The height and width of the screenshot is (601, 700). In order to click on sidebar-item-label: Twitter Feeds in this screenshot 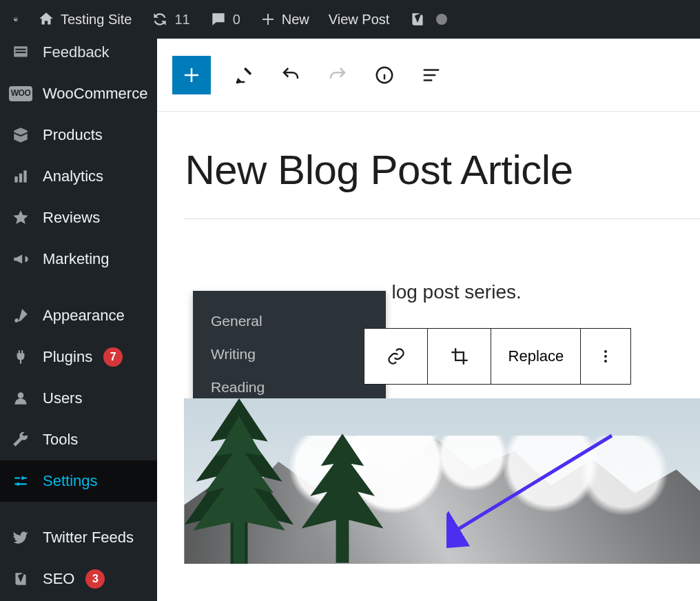, I will do `click(88, 538)`.